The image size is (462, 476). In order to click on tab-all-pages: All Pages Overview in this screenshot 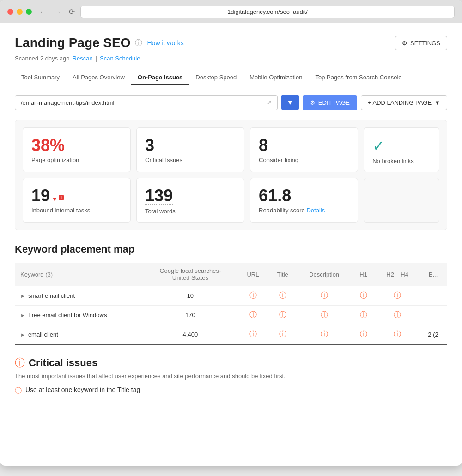, I will do `click(99, 78)`.